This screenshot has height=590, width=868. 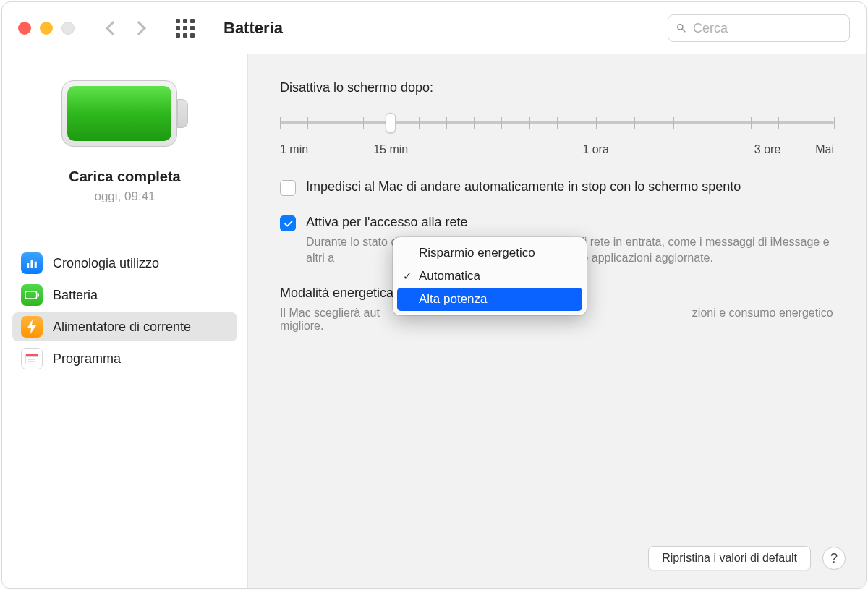 What do you see at coordinates (490, 299) in the screenshot?
I see `popup-item-high-power: Alta potenza` at bounding box center [490, 299].